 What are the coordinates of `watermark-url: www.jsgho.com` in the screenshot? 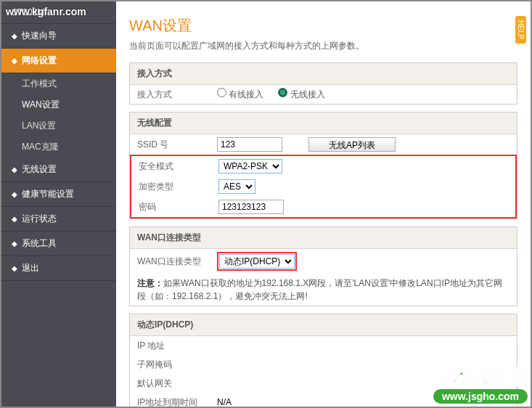 It's located at (480, 396).